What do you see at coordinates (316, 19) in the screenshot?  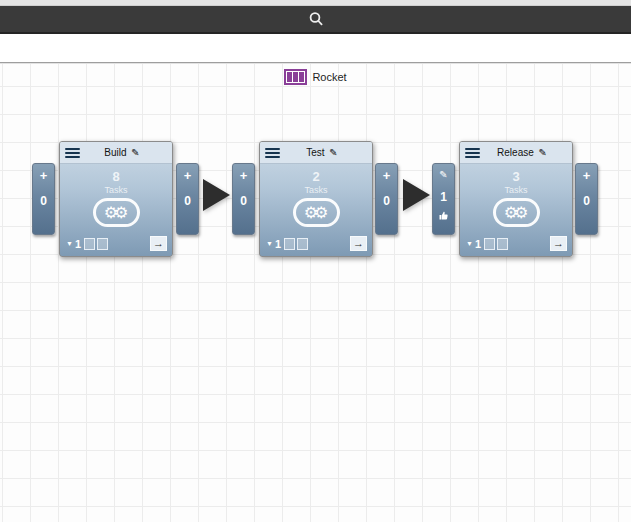 I see `search-icon` at bounding box center [316, 19].